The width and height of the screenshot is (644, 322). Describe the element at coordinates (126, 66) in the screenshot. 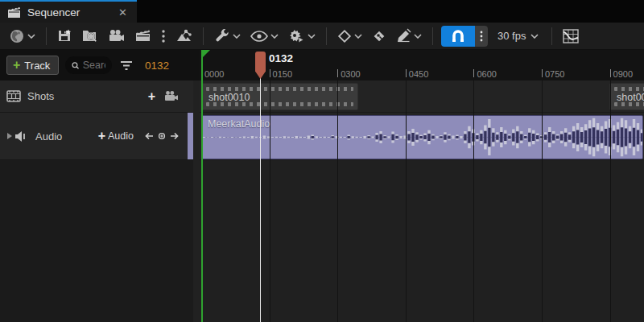

I see `filter-icon` at that location.